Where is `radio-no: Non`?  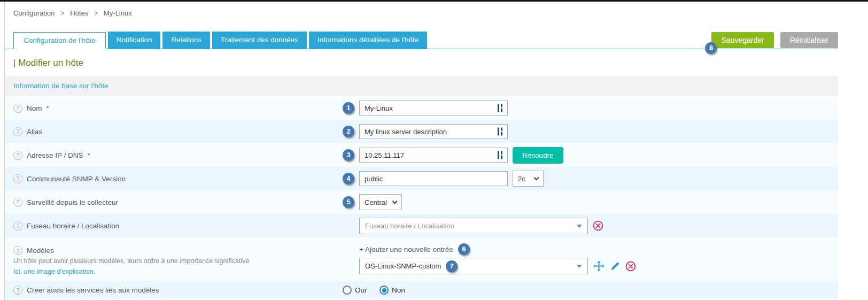
radio-no: Non is located at coordinates (392, 290).